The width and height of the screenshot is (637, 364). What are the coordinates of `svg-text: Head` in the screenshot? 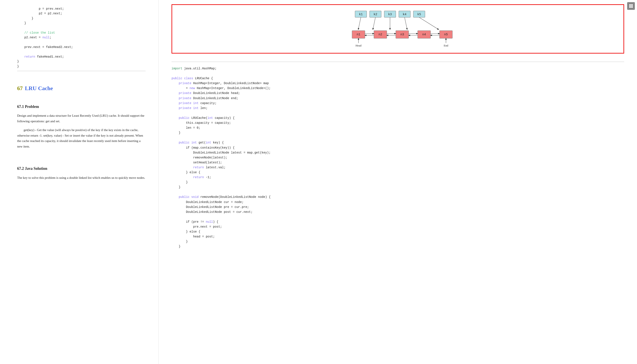 It's located at (358, 46).